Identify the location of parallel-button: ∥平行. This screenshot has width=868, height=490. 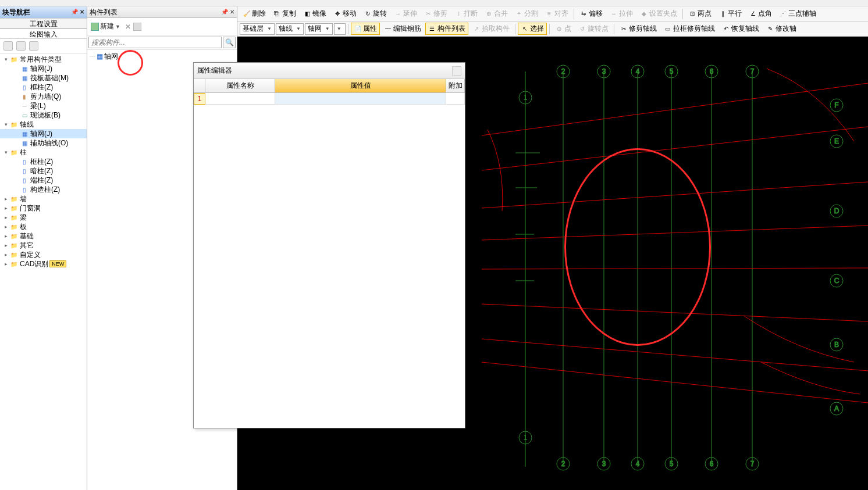
(730, 14).